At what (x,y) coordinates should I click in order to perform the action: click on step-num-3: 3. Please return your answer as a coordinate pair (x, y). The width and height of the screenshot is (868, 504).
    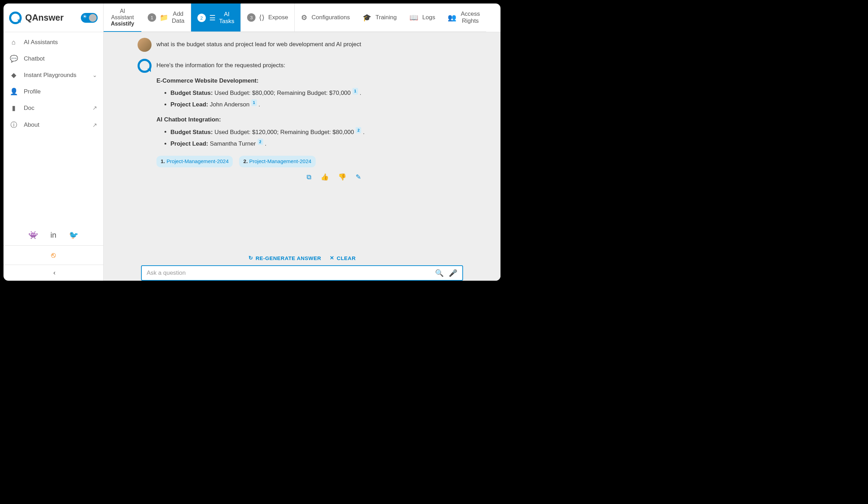
    Looking at the image, I should click on (251, 18).